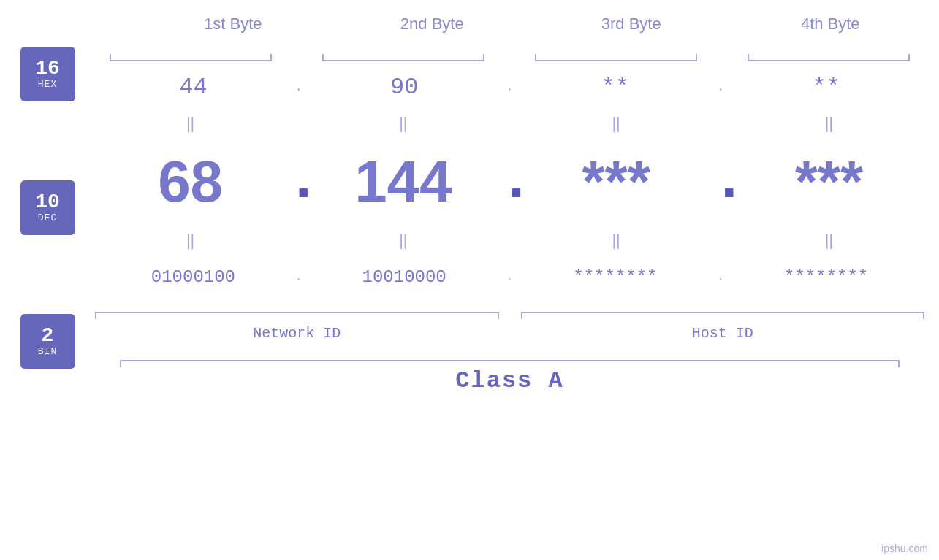  Describe the element at coordinates (190, 182) in the screenshot. I see `dec-b1-cell: 68` at that location.